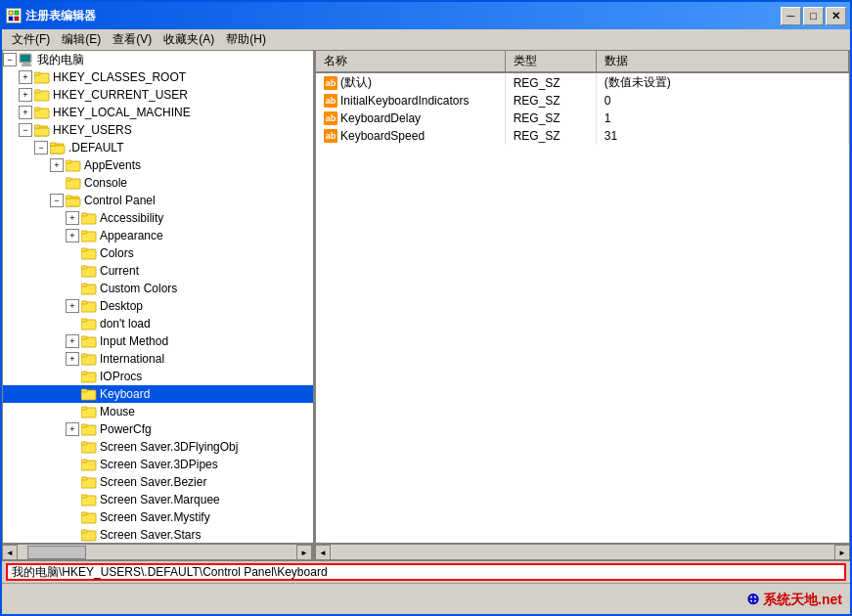  I want to click on left-hscroll-track, so click(157, 551).